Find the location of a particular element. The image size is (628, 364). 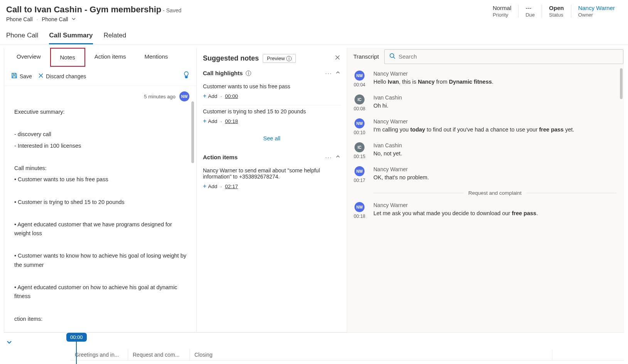

note-timestamp: 5 minutes ago is located at coordinates (160, 96).